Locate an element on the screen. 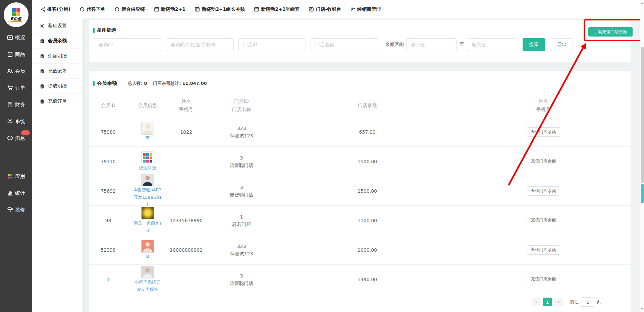 The image size is (644, 312). sidebar-item-商品: 商品 is located at coordinates (16, 54).